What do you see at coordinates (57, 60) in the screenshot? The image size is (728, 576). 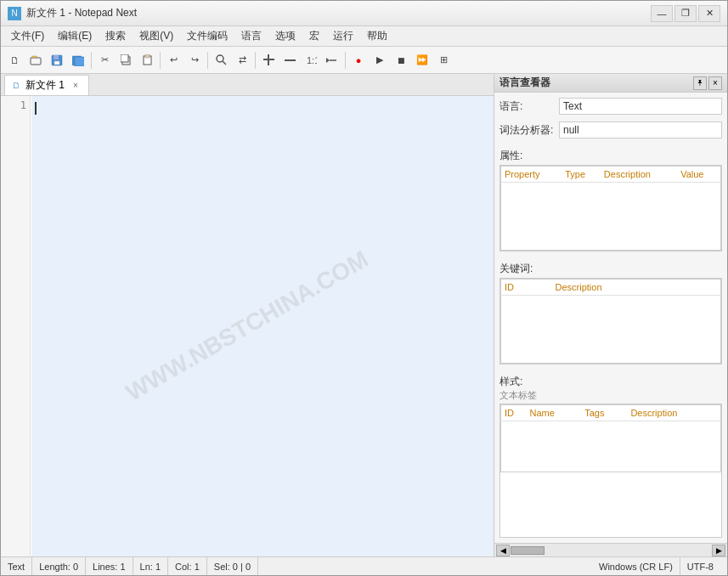 I see `save-button` at bounding box center [57, 60].